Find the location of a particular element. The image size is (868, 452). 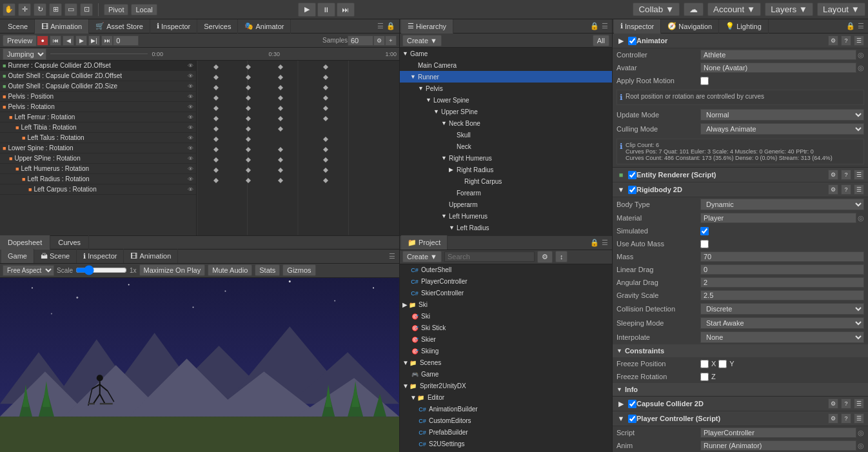

player-ctrl-help-btn: ? is located at coordinates (846, 418).